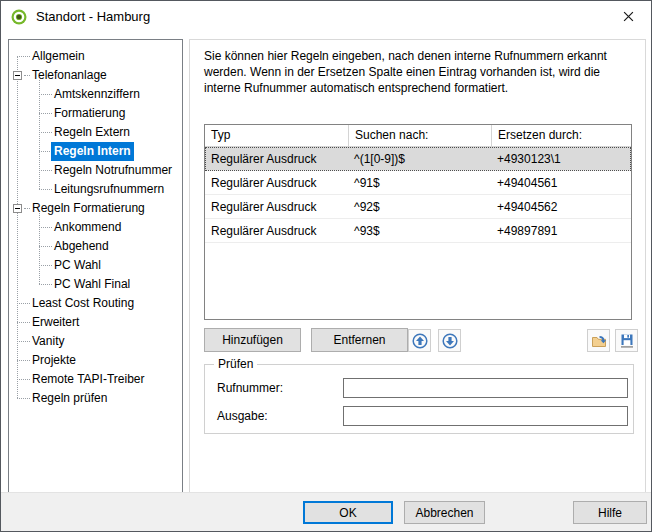 This screenshot has height=532, width=652. I want to click on sidebar-item-regeln-notrufnummer: Regeln Notrufnummer, so click(96, 170).